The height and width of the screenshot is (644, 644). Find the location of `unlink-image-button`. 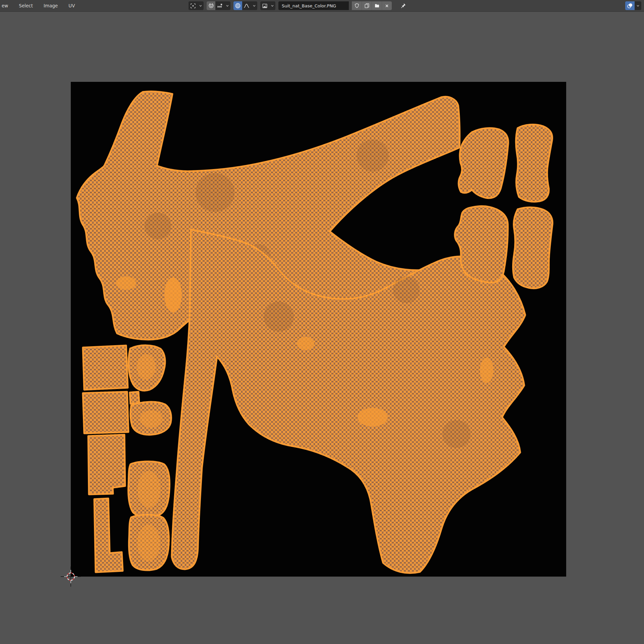

unlink-image-button is located at coordinates (387, 6).